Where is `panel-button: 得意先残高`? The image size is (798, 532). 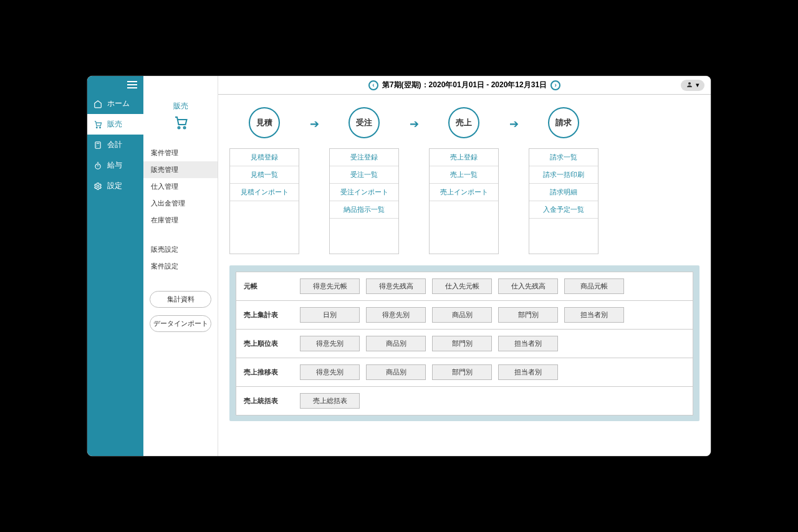
panel-button: 得意先残高 is located at coordinates (396, 287).